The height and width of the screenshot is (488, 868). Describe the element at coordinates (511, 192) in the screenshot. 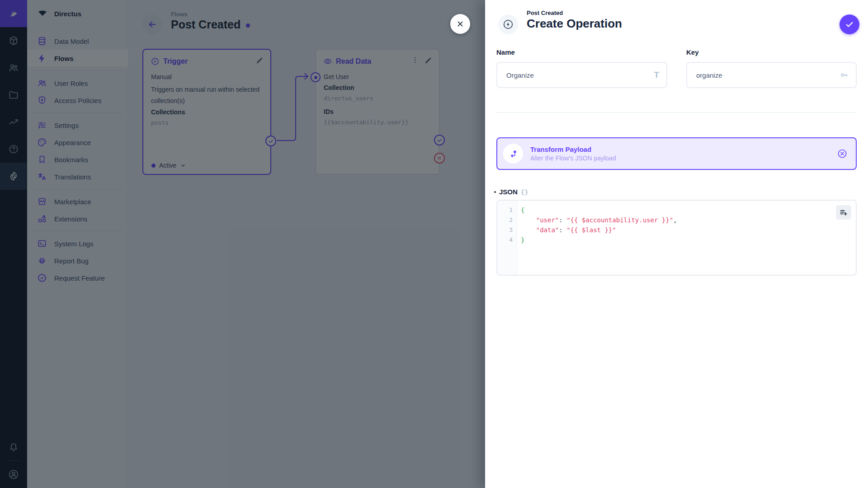

I see `json-field-label-row: JSON {}` at that location.